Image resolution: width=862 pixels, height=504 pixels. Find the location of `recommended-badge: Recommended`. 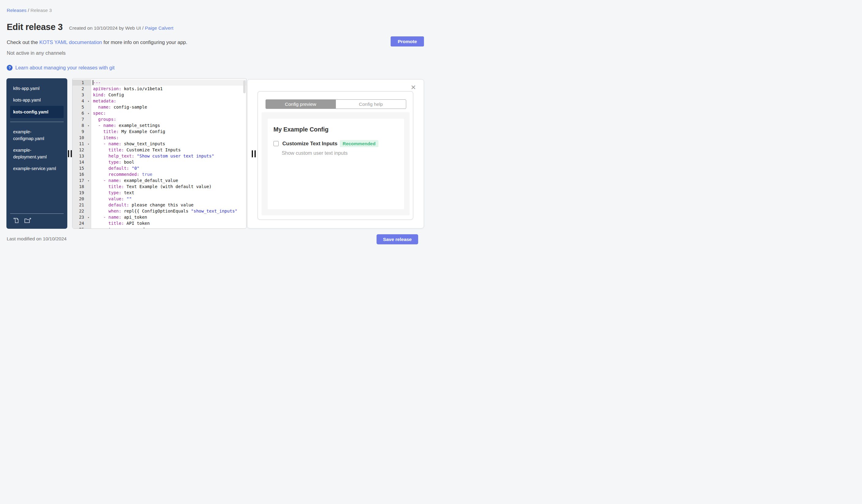

recommended-badge: Recommended is located at coordinates (359, 144).